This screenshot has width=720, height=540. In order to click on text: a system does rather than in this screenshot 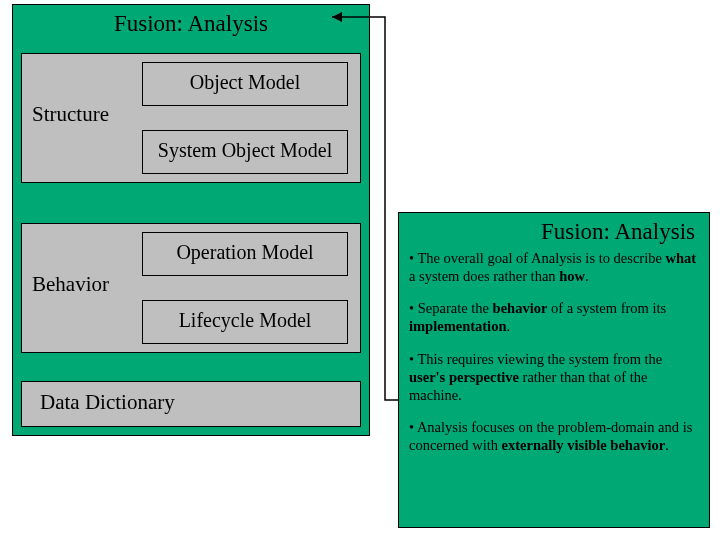, I will do `click(484, 276)`.